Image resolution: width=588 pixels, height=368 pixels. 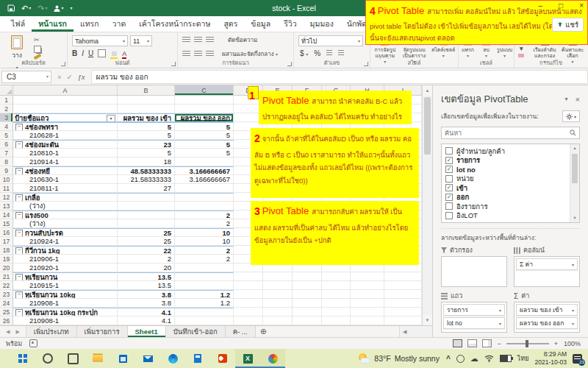 What do you see at coordinates (7, 188) in the screenshot?
I see `row-header-11: 11` at bounding box center [7, 188].